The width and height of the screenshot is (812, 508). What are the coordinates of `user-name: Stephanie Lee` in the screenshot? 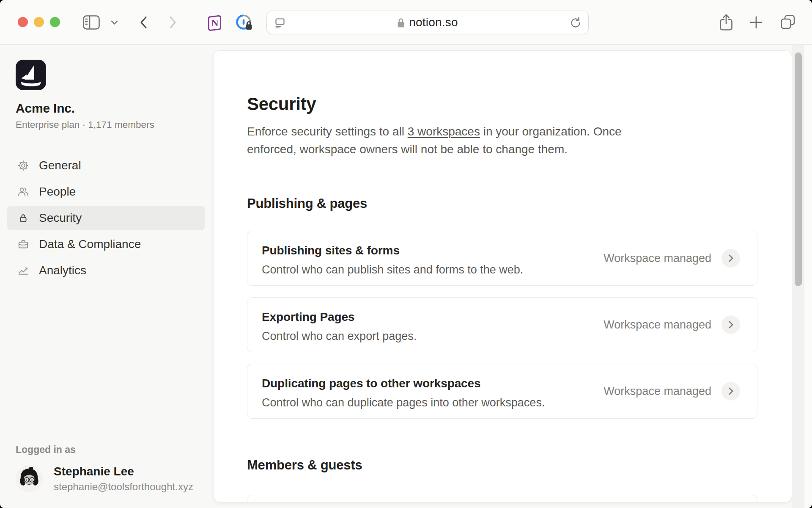 It's located at (123, 472).